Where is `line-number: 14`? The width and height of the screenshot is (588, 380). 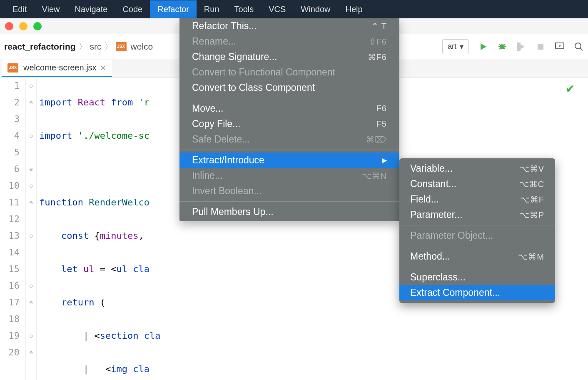
line-number: 14 is located at coordinates (10, 252).